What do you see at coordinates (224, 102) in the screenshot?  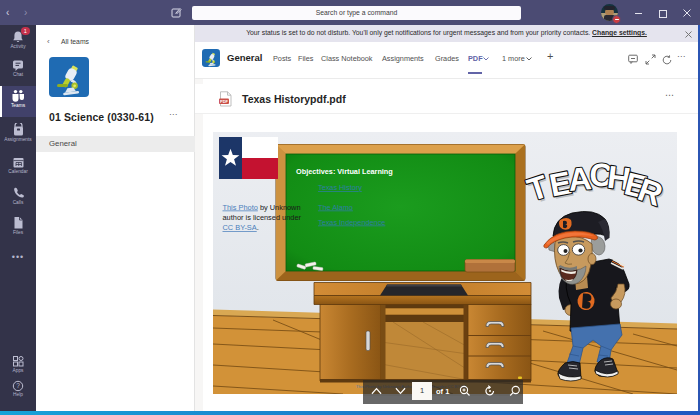 I see `svg-text: PDF` at bounding box center [224, 102].